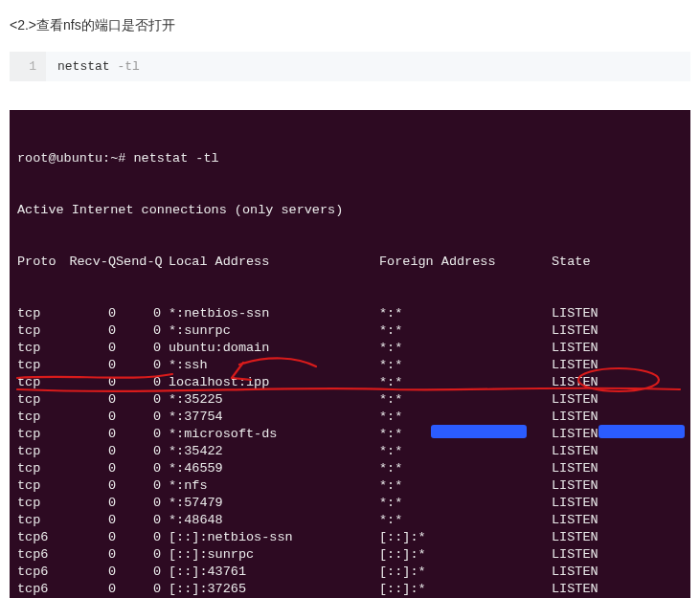 This screenshot has height=598, width=700. I want to click on cell-local-address: *:46559, so click(274, 469).